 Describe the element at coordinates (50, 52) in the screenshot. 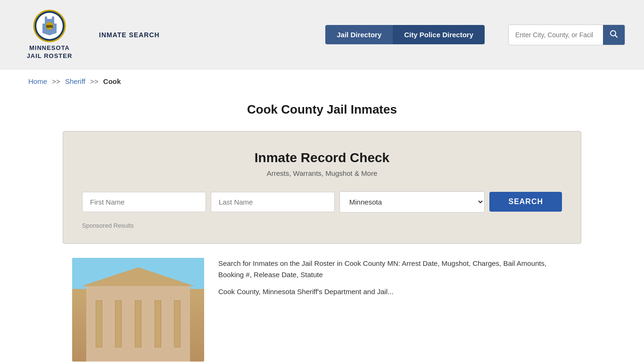

I see `logo-text: MINNESOTA JAIL ROSTER` at that location.